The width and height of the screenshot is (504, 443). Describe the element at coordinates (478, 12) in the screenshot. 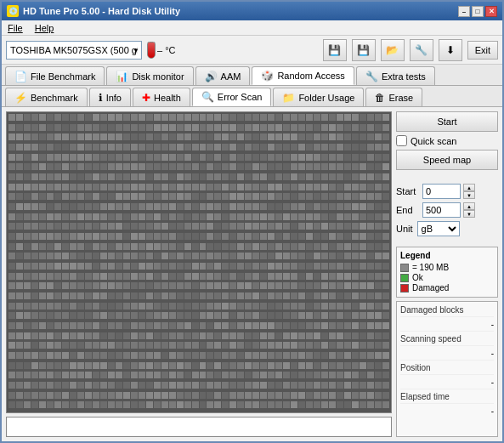

I see `maximize-button: □` at that location.